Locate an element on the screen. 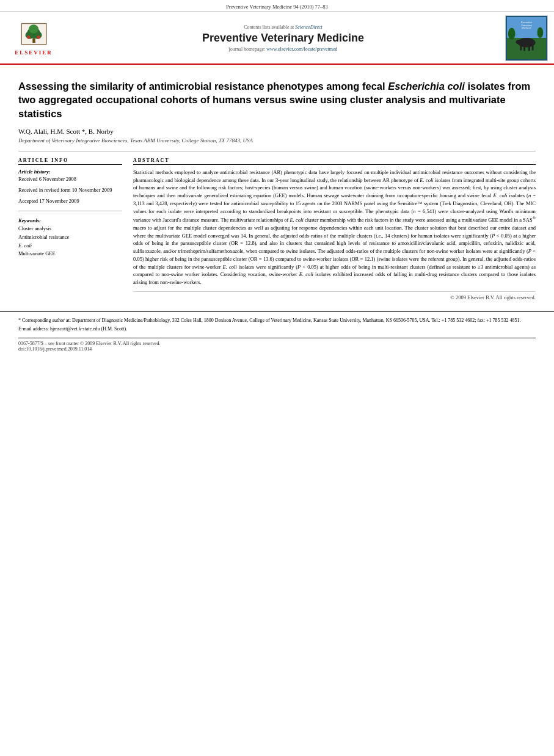 The width and height of the screenshot is (554, 756). svg-text: Medicine is located at coordinates (527, 28).